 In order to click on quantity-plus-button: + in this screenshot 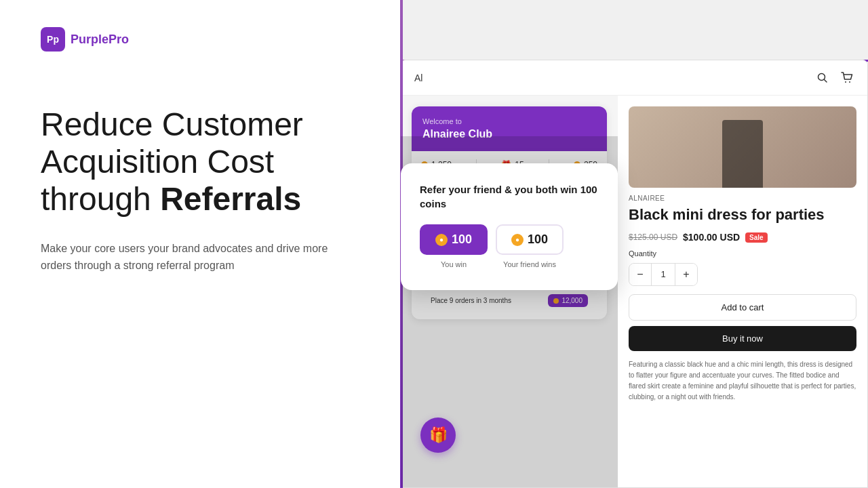, I will do `click(686, 274)`.